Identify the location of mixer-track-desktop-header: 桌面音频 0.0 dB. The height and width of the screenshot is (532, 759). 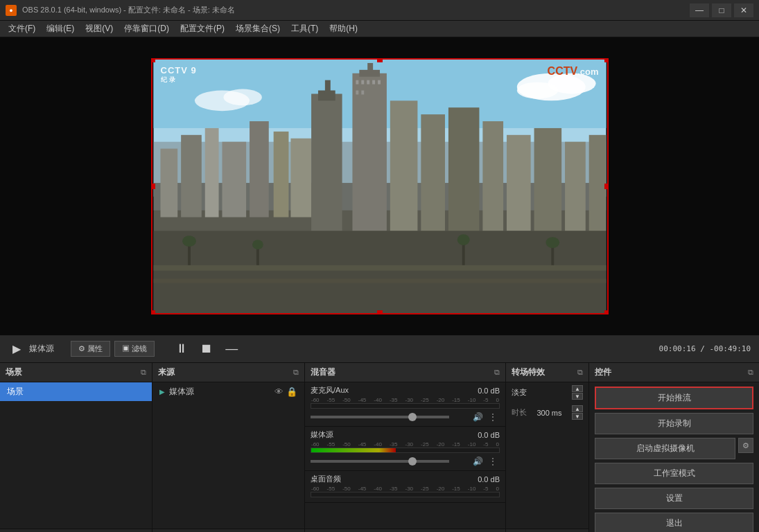
(405, 479).